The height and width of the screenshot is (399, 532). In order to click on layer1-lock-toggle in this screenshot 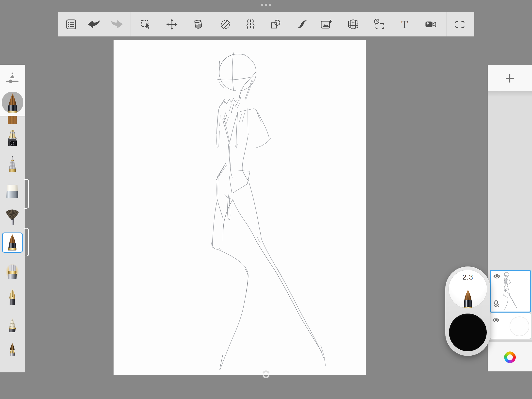, I will do `click(497, 304)`.